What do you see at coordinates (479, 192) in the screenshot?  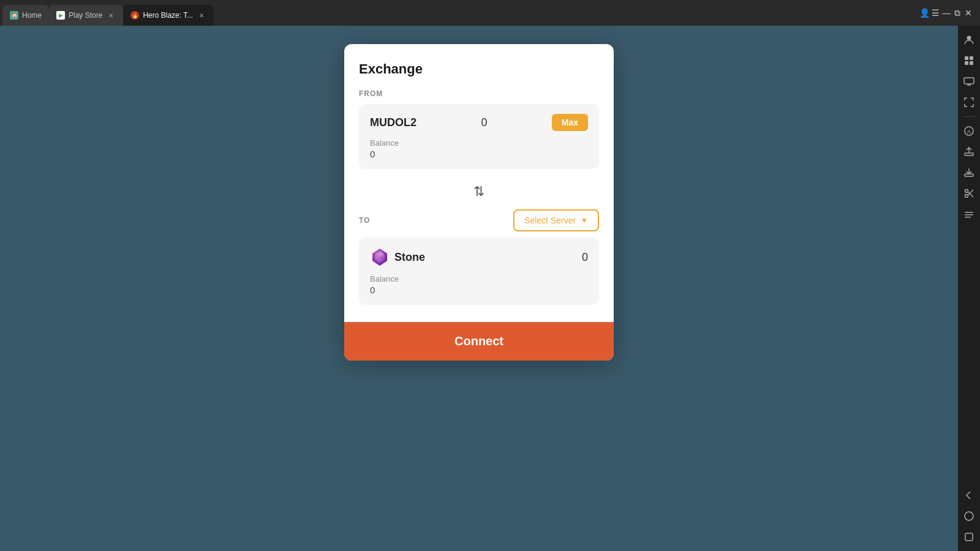 I see `swap-arrows-icon: ⇅` at bounding box center [479, 192].